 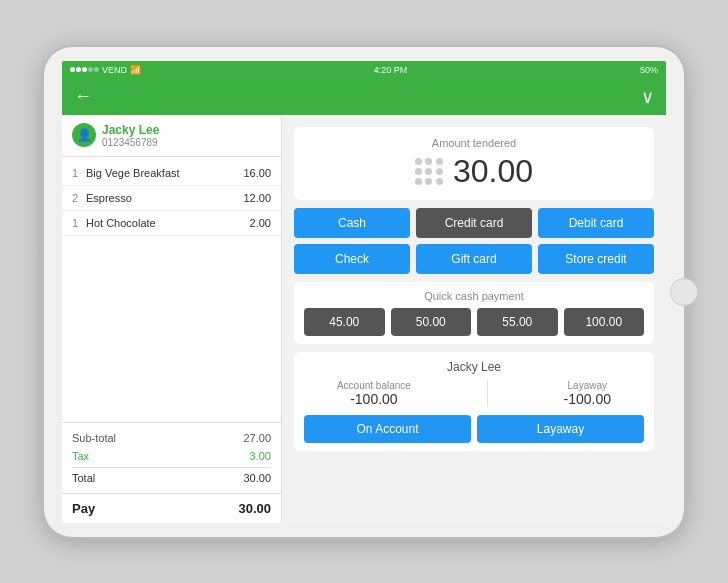 What do you see at coordinates (474, 223) in the screenshot?
I see `credit-card-button: Credit card` at bounding box center [474, 223].